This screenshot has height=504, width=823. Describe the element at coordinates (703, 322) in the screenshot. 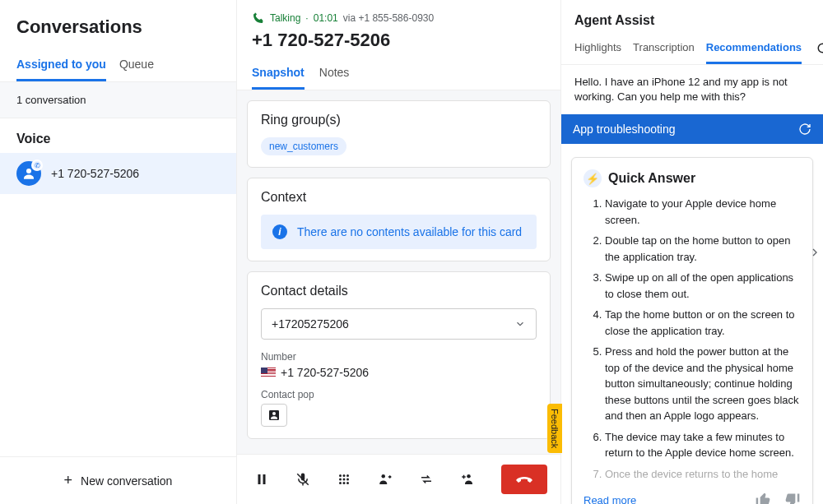

I see `qa-step: Tap the home button or on the screen to …` at that location.